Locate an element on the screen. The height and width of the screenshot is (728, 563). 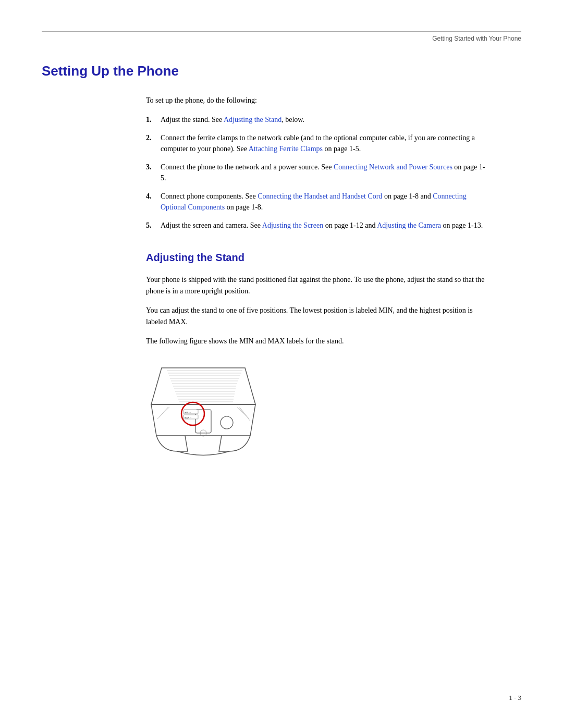
link-connecting-handset: Connecting the Handset and Handset Cord is located at coordinates (320, 196).